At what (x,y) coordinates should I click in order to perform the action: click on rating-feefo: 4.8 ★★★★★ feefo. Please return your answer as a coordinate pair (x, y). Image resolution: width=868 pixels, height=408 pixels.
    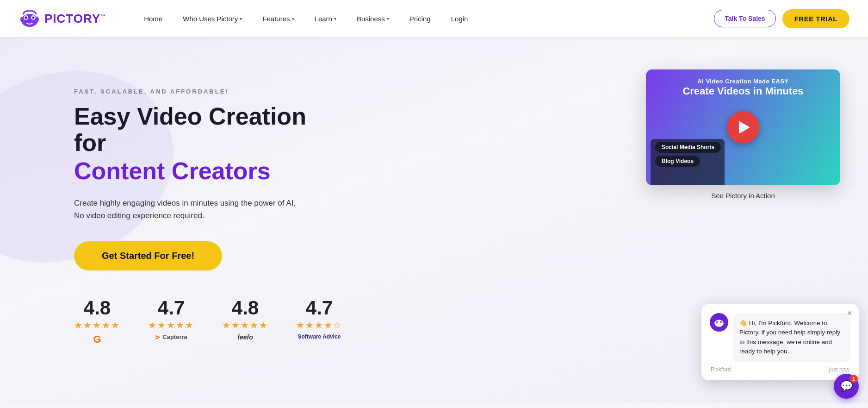
    Looking at the image, I should click on (245, 320).